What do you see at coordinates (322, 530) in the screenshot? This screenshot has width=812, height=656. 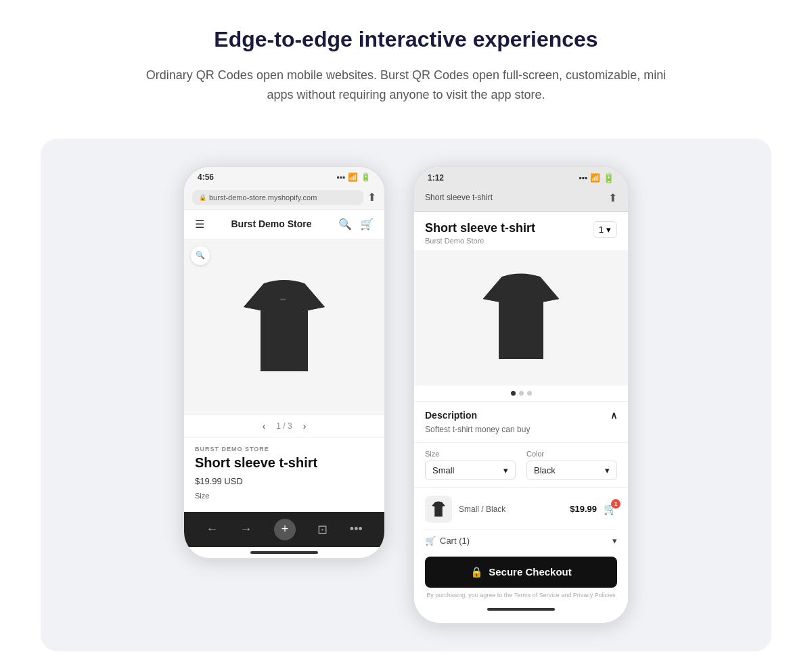 I see `expand-button: ⊡` at bounding box center [322, 530].